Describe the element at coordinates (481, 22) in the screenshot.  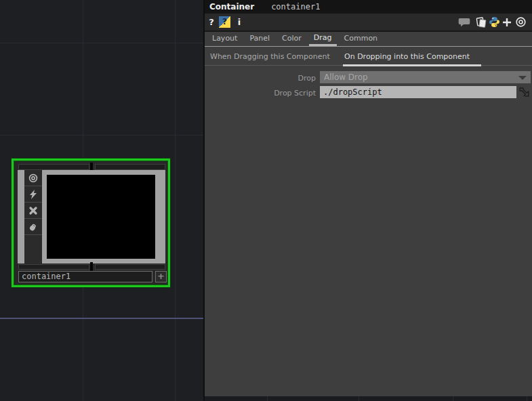
I see `copy-page-icon` at that location.